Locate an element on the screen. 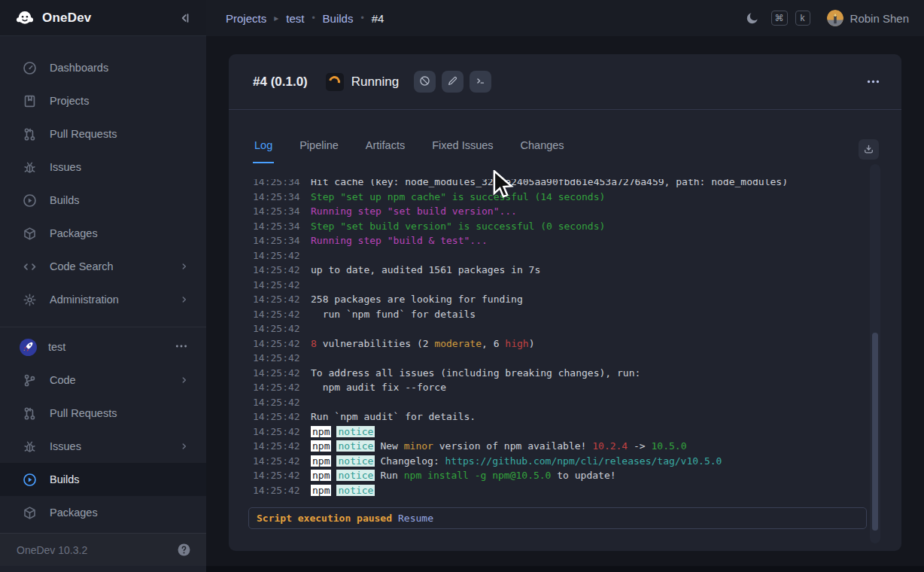  project-item-code: Code is located at coordinates (103, 380).